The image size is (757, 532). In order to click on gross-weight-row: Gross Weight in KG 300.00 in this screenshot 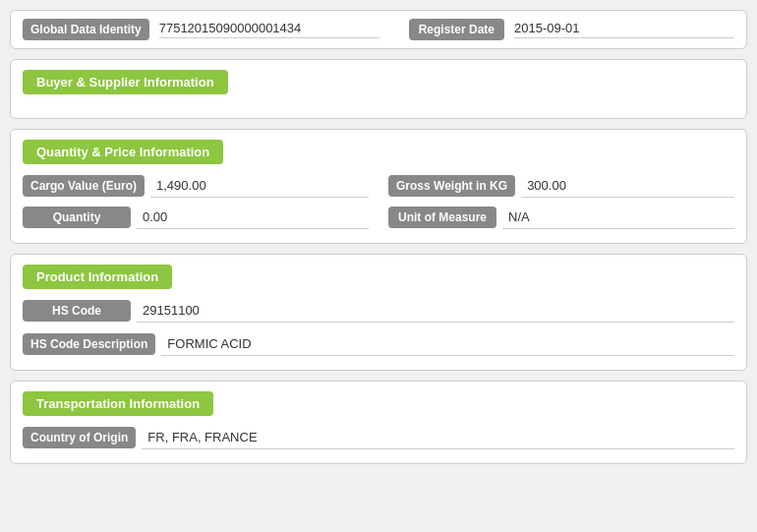, I will do `click(561, 186)`.